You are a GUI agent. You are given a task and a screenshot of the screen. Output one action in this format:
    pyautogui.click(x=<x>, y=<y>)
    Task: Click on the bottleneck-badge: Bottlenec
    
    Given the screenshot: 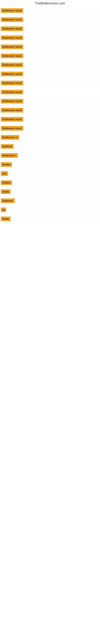 What is the action you would take?
    pyautogui.click(x=8, y=201)
    